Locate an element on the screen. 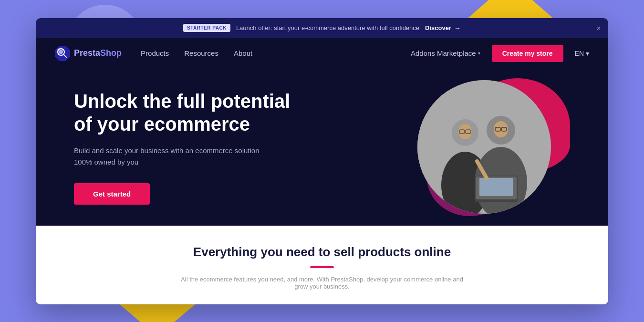  get-started-button: Get started is located at coordinates (112, 194).